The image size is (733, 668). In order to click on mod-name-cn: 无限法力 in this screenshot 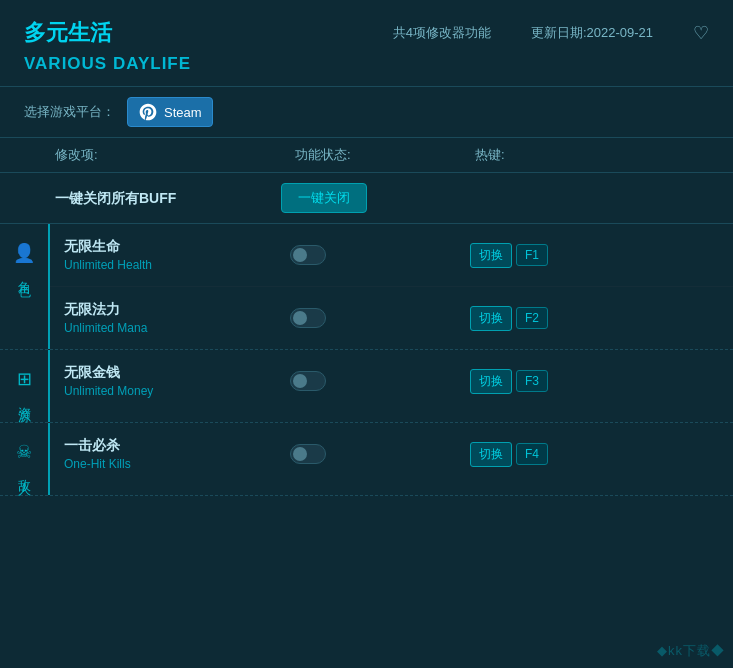, I will do `click(177, 310)`.